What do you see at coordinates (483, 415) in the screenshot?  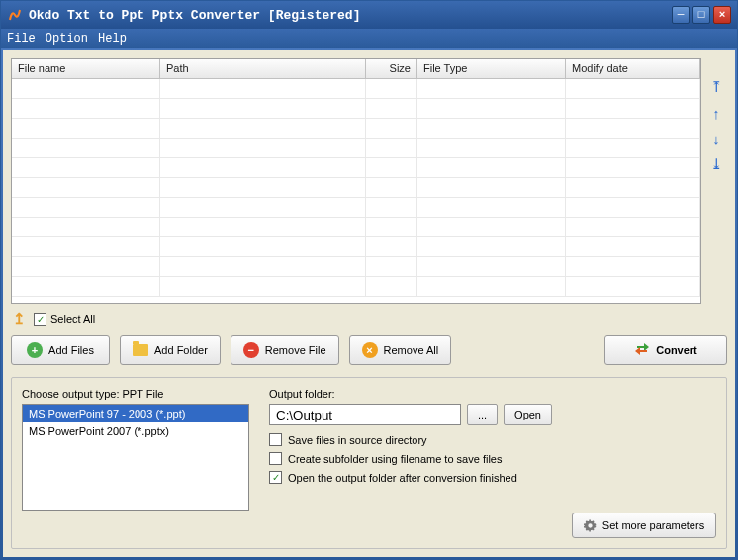 I see `browse-button: ...` at bounding box center [483, 415].